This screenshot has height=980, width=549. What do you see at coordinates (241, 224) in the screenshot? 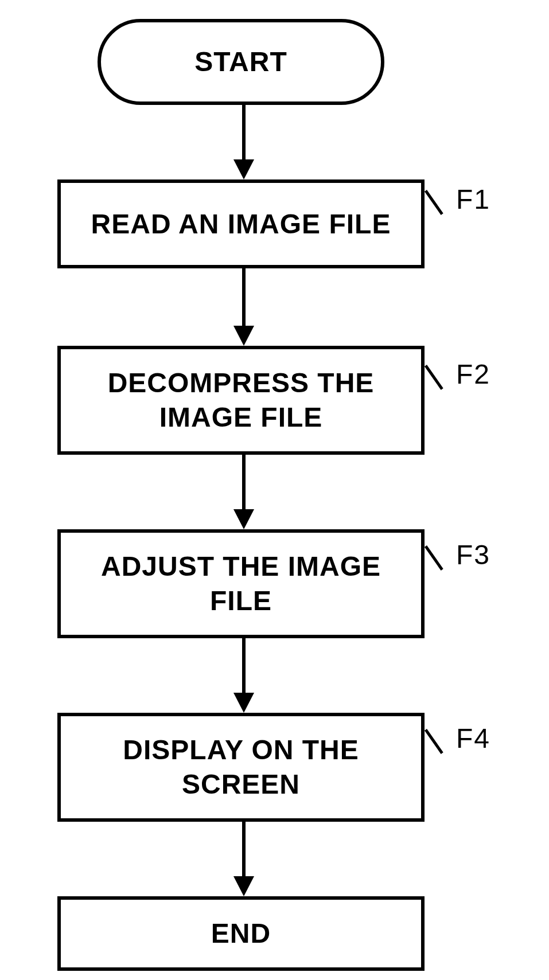
I see `process-f1: READ AN IMAGE FILE` at bounding box center [241, 224].